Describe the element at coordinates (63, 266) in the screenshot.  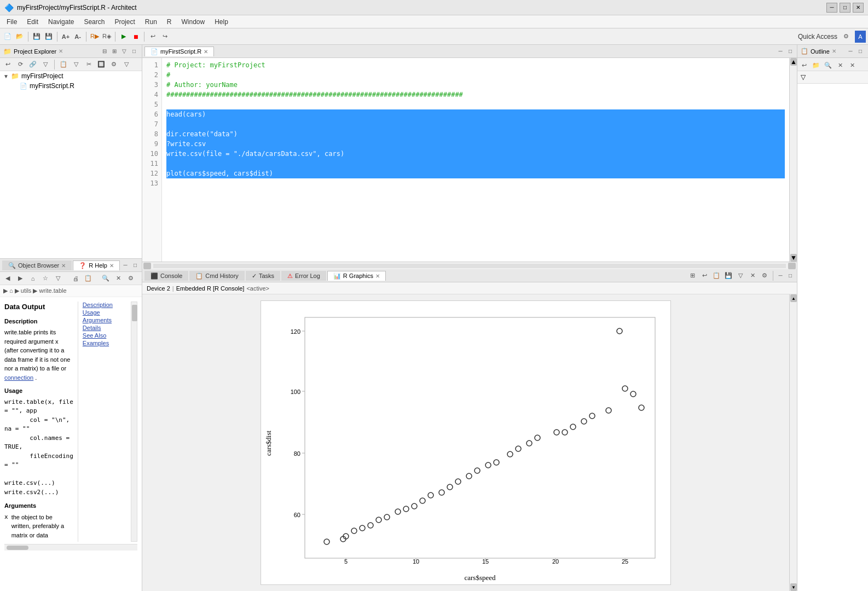
I see `tab-ob-close: ✕` at that location.